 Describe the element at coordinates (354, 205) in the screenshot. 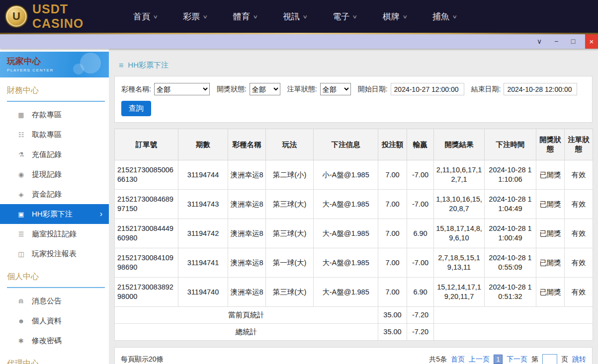

I see `table-row: 215217300846899715031194743澳洲幸运8第三球(大)大-…` at that location.